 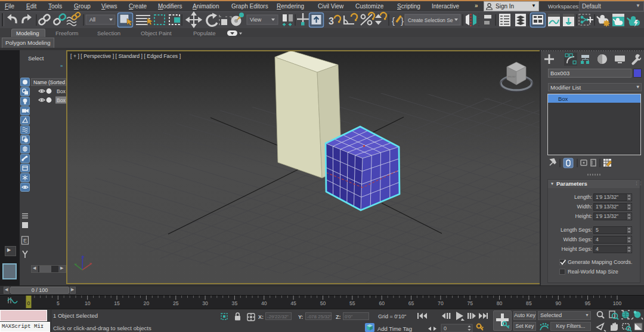 What do you see at coordinates (500, 303) in the screenshot?
I see `svg-text: 80` at bounding box center [500, 303].